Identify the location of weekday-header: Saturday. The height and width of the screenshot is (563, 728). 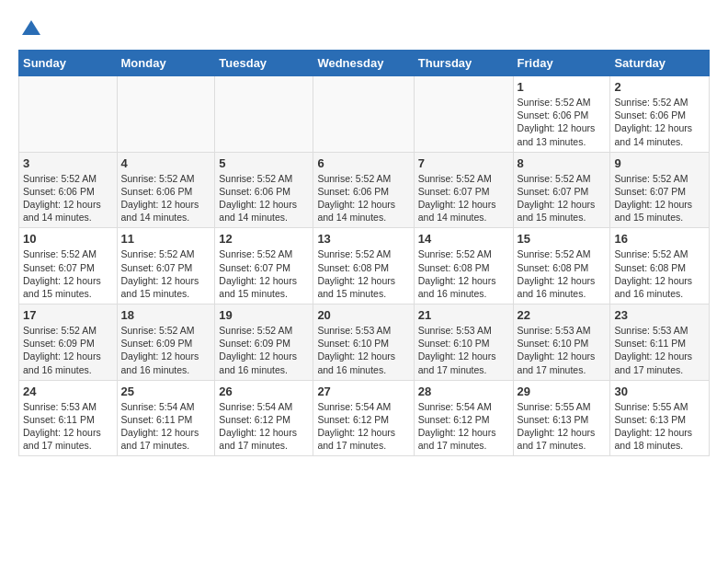
(660, 63).